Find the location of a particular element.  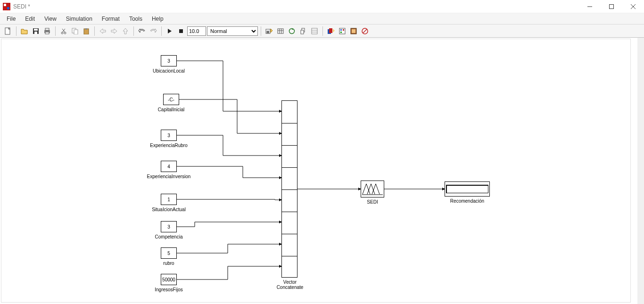

update-diagram-icon is located at coordinates (292, 31).